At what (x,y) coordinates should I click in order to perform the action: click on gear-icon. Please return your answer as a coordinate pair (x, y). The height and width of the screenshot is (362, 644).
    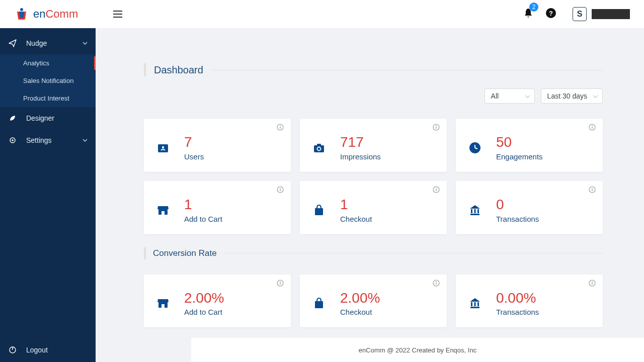
    Looking at the image, I should click on (13, 140).